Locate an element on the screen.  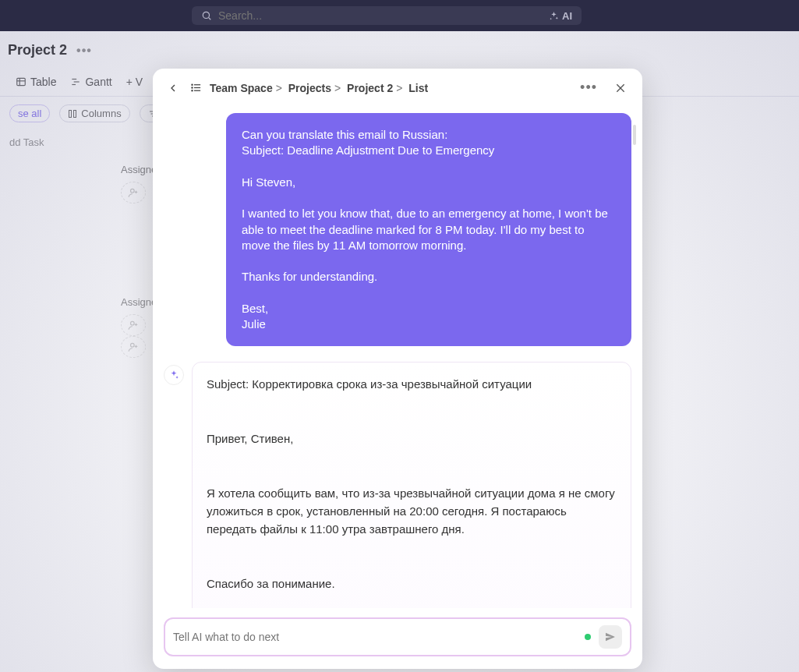
send-icon is located at coordinates (610, 637).